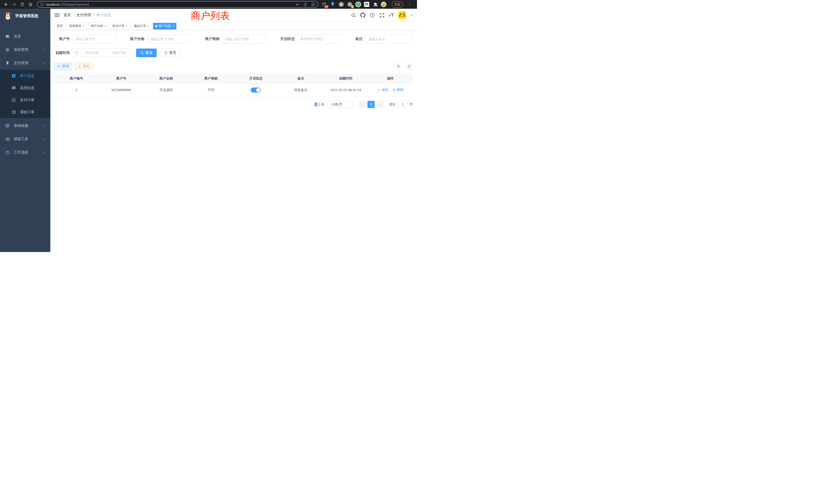 The image size is (834, 504). I want to click on toggle-search-button, so click(398, 66).